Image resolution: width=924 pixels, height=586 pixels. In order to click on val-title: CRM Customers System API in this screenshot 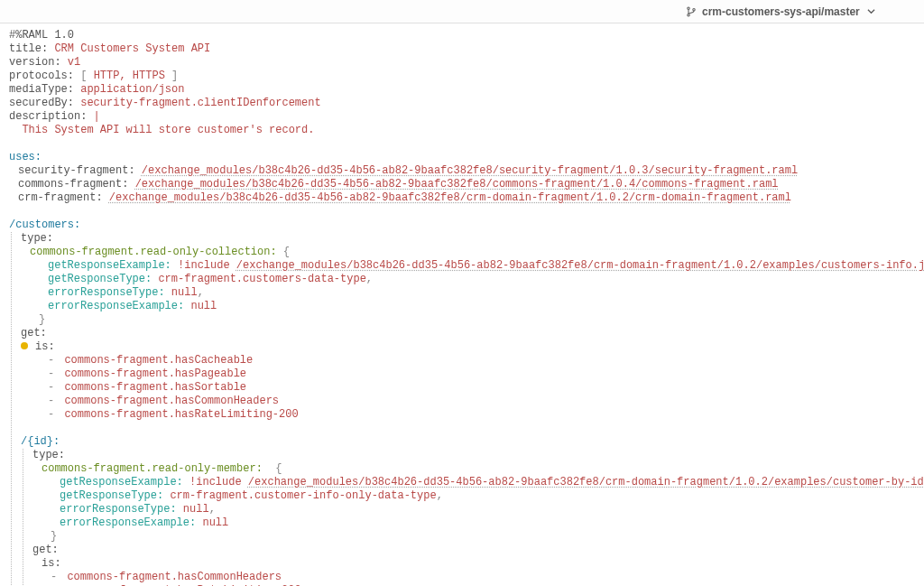, I will do `click(129, 49)`.